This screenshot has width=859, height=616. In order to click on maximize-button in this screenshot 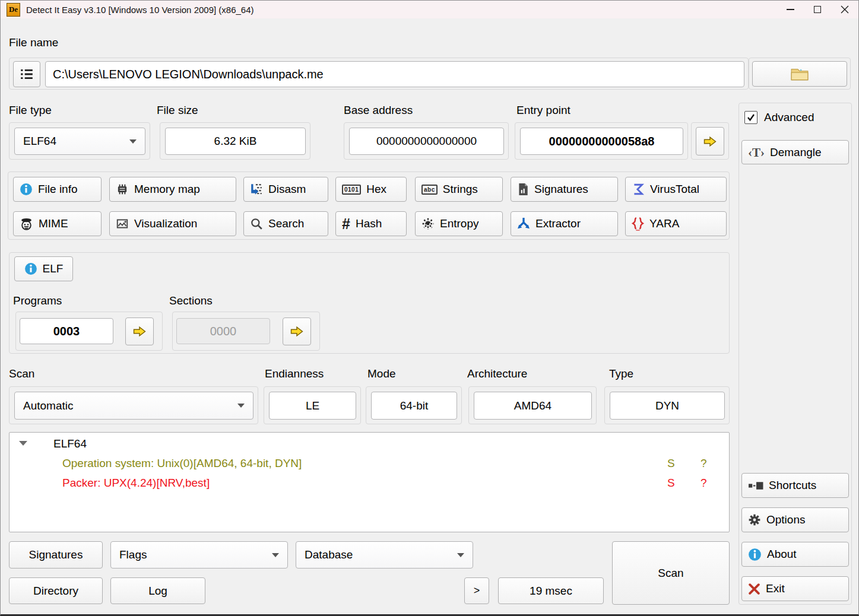, I will do `click(817, 9)`.